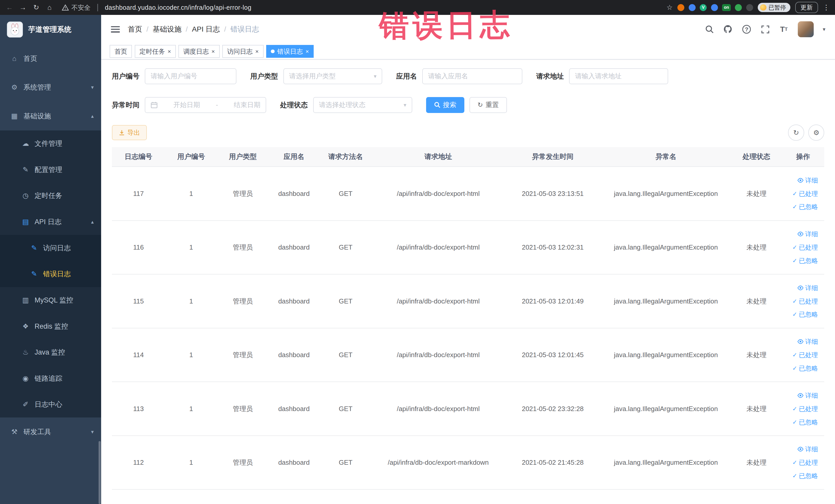 This screenshot has width=835, height=504. What do you see at coordinates (692, 7) in the screenshot?
I see `waterdrop-extension-icon` at bounding box center [692, 7].